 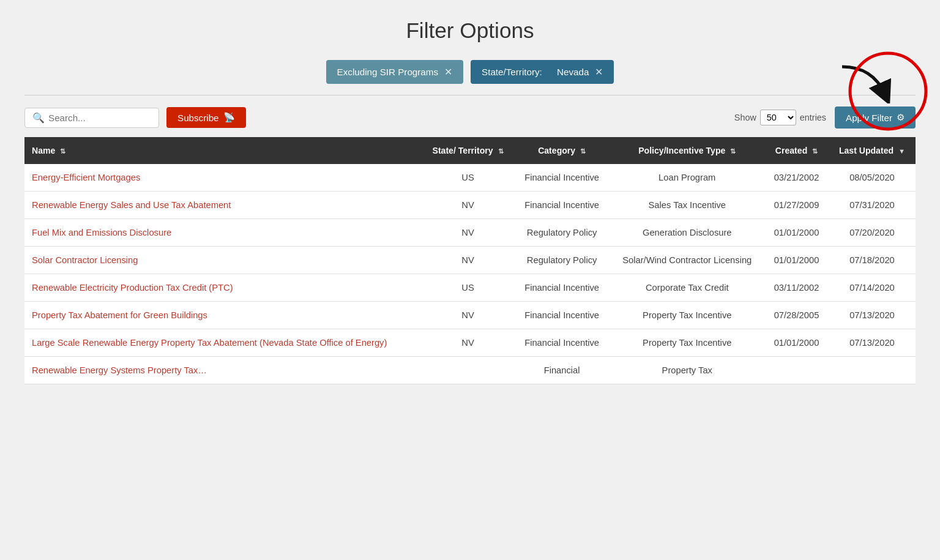 I want to click on cell-name: Property Tax Abatement for Green Buildin…, so click(x=223, y=316).